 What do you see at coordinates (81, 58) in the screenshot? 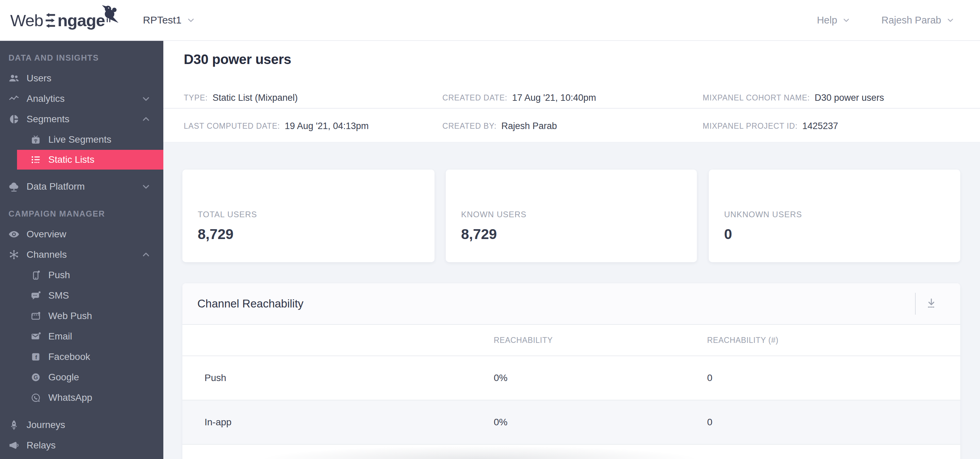
I see `section-data-and-insights: DATA AND INSIGHTS` at bounding box center [81, 58].